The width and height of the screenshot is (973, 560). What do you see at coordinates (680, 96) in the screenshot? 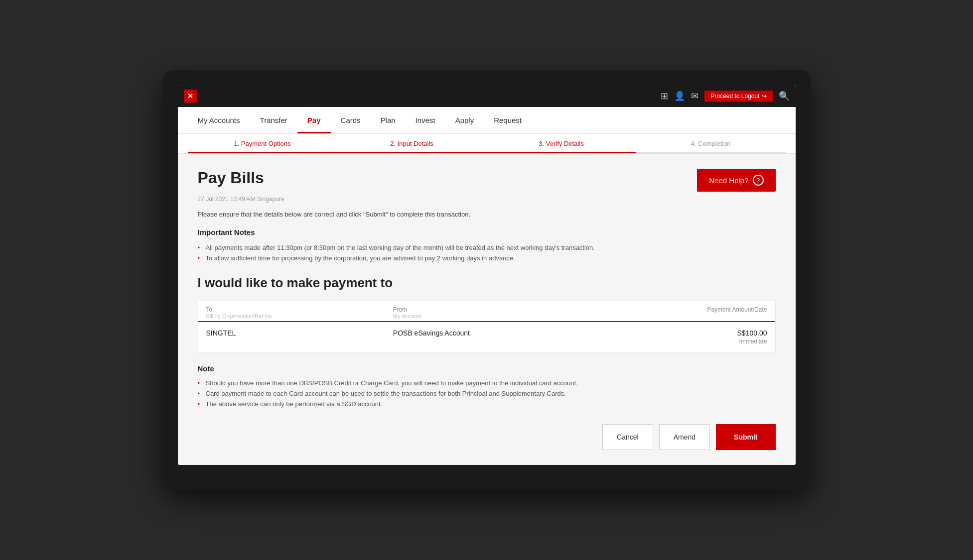
I see `user-icon: 👤` at bounding box center [680, 96].